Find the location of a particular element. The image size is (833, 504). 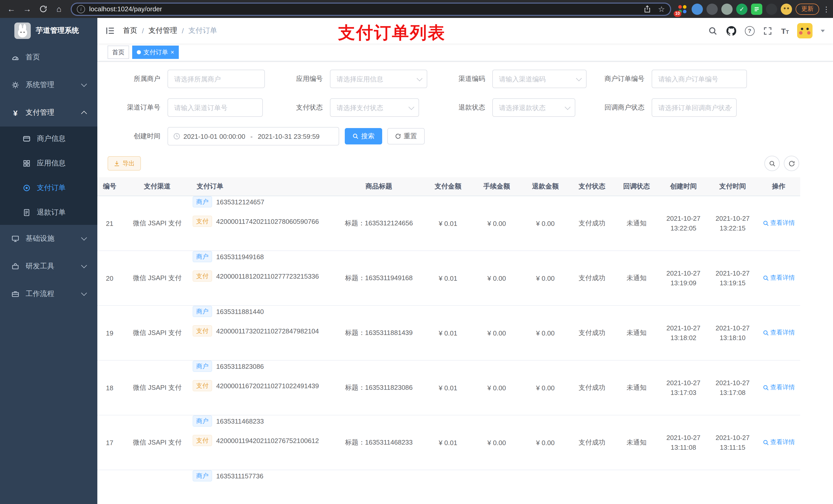

help-icon: ? is located at coordinates (749, 31).